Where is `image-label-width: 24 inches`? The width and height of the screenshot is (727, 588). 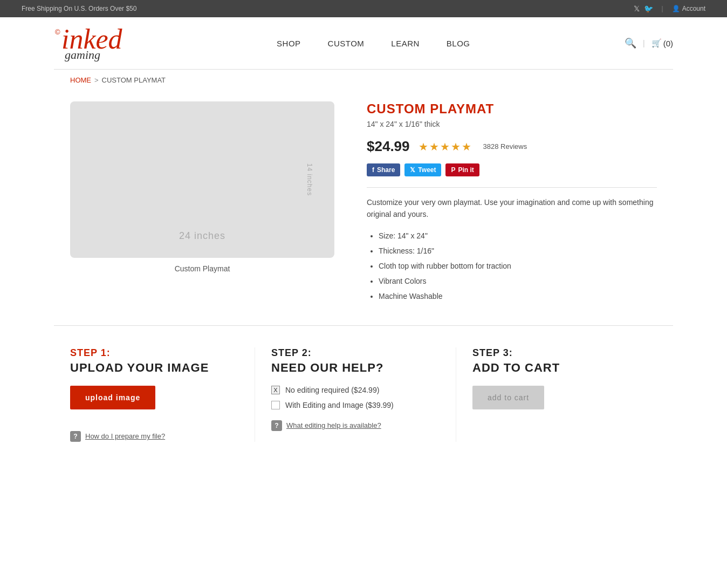
image-label-width: 24 inches is located at coordinates (202, 236).